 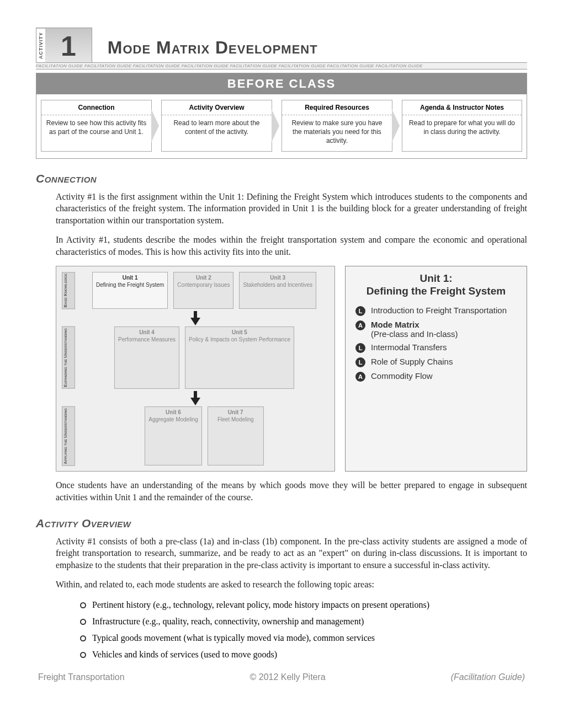 What do you see at coordinates (68, 436) in the screenshot?
I see `row-label: Applying the Understanding` at bounding box center [68, 436].